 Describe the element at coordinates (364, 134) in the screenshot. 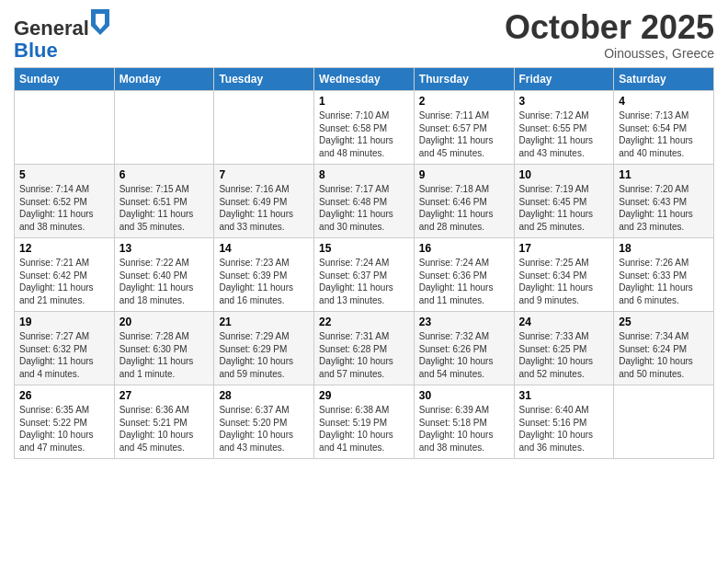

I see `day-info: Sunrise: 7:10 AM Sunset: 6:58 PM Dayligh…` at that location.